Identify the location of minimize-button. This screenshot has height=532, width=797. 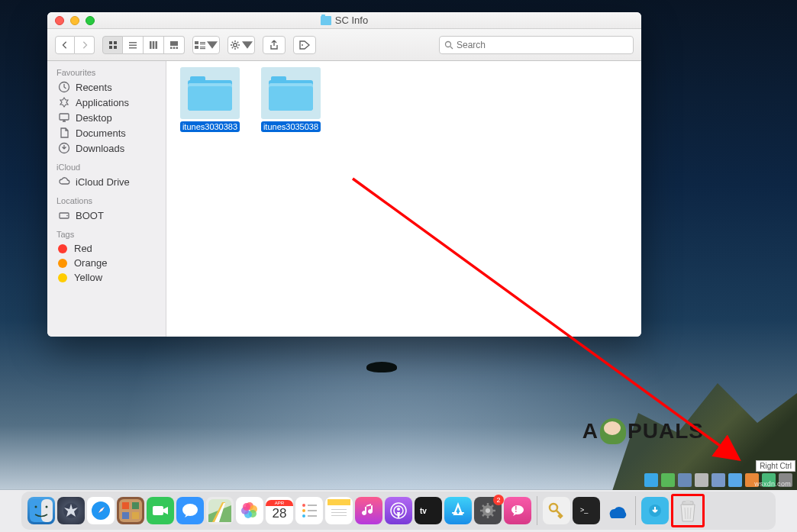
(75, 21).